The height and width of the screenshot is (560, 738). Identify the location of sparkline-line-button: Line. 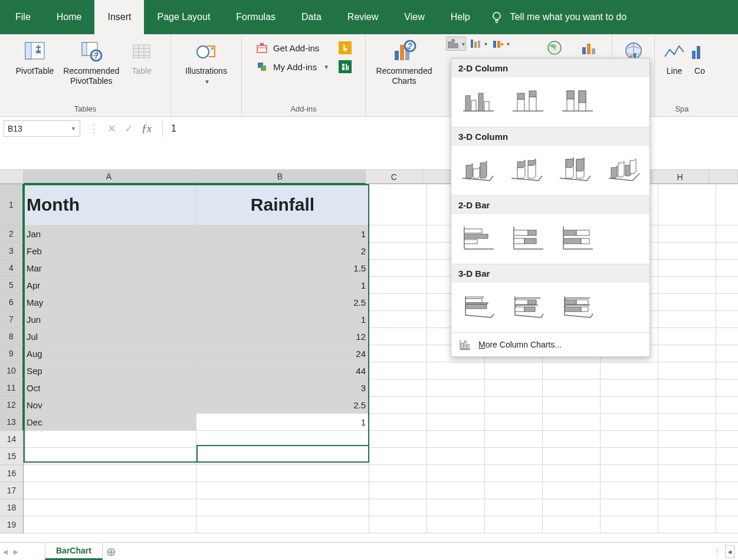
(674, 58).